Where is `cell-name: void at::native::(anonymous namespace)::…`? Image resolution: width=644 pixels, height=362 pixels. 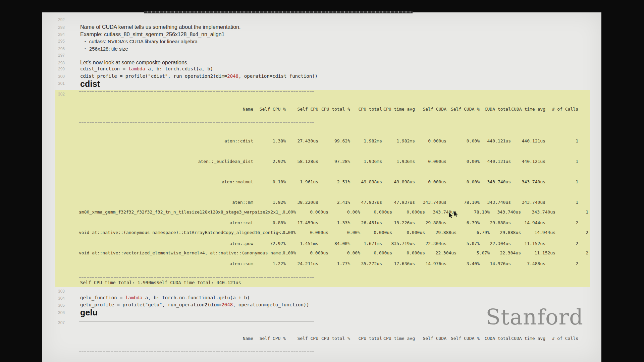
cell-name: void at::native::(anonymous namespace)::… is located at coordinates (171, 233).